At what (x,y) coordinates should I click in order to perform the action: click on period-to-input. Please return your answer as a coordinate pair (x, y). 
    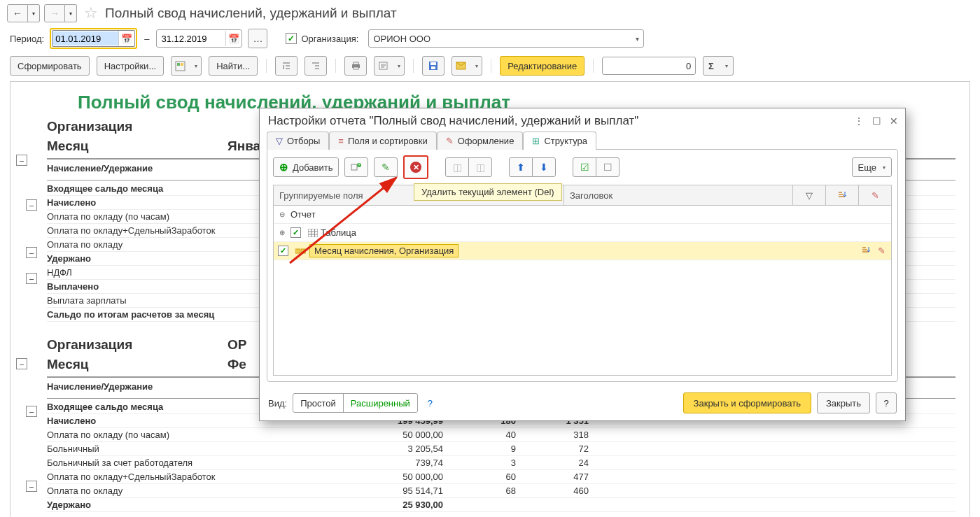
    Looking at the image, I should click on (191, 38).